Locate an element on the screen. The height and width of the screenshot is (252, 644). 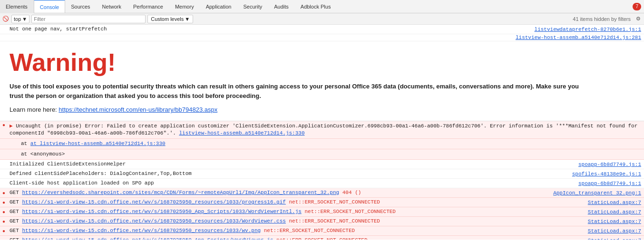
get-error-icon-0: ● is located at coordinates (4, 193).